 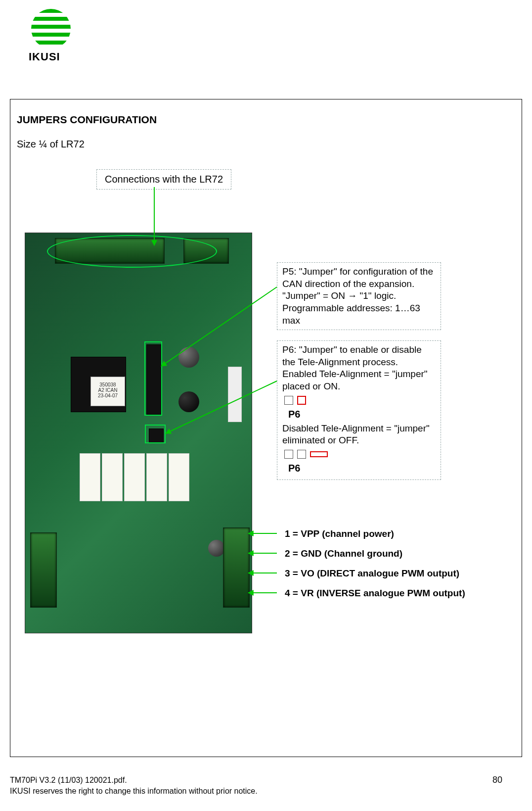 I want to click on footer-doc: TM70Pi V3.2 (11/03) 120021.pdf., so click(x=133, y=780).